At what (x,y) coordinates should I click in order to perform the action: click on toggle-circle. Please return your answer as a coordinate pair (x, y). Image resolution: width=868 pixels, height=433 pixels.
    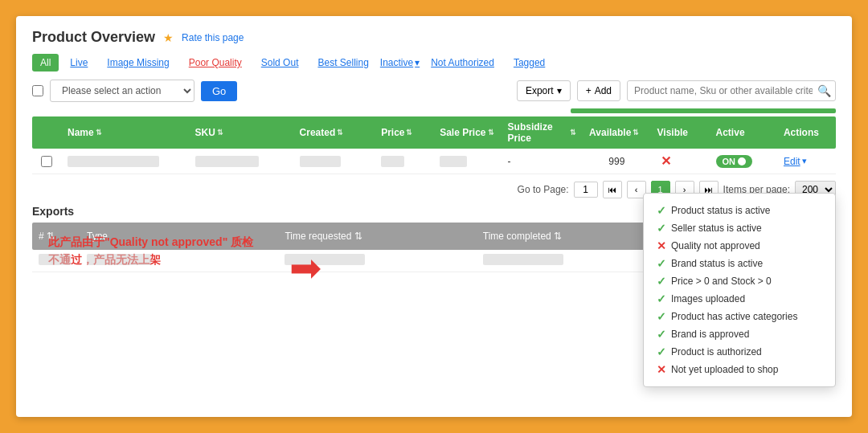
    Looking at the image, I should click on (742, 161).